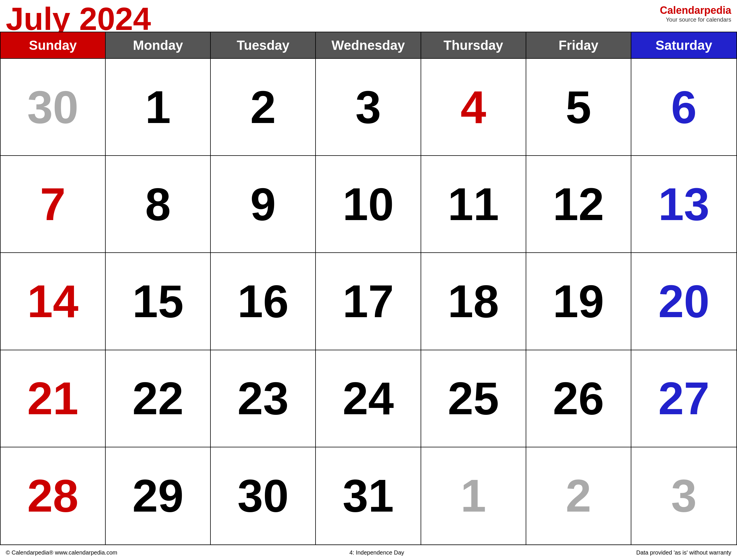 The image size is (737, 560). I want to click on footer-copyright: © Calendarpedia® www.calendarpedia.com, so click(61, 553).